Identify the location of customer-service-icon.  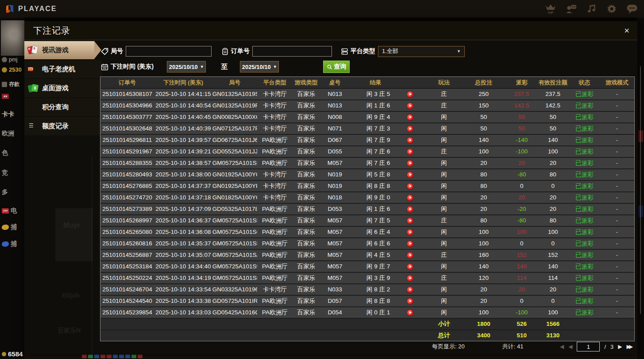
(571, 9).